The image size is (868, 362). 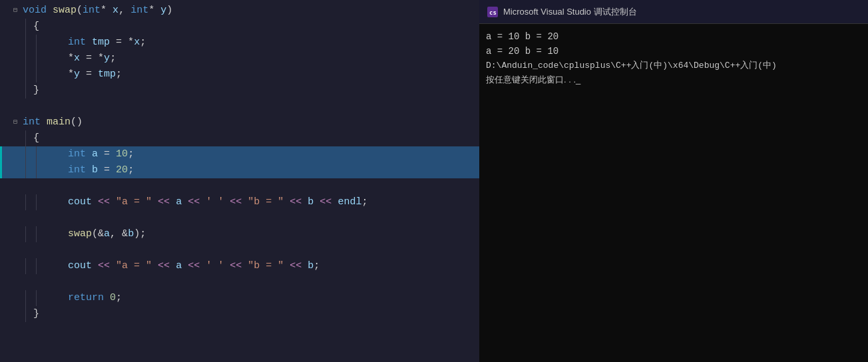 What do you see at coordinates (240, 122) in the screenshot?
I see `code-line-8: ⊟ int main()` at bounding box center [240, 122].